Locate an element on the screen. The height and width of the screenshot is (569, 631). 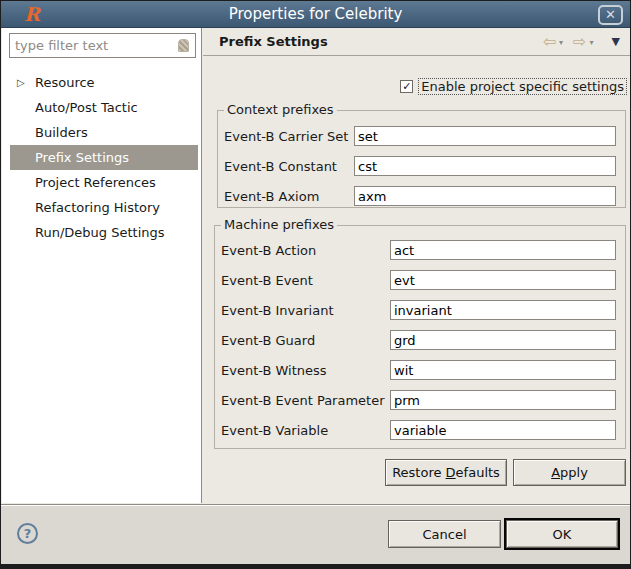
sidebar-item-label: Refactoring History is located at coordinates (98, 208).